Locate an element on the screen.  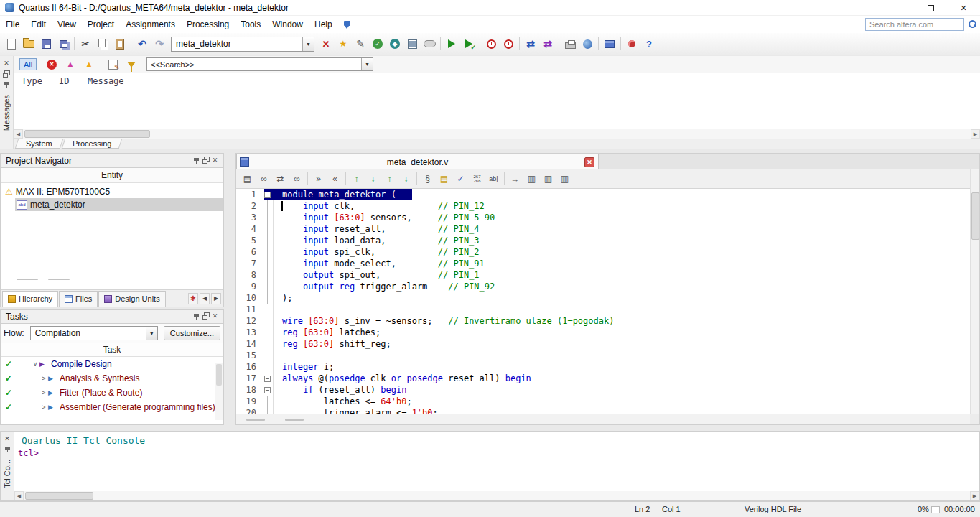
code-text: always @(posedge clk or posedge reset_al… is located at coordinates (402, 378).